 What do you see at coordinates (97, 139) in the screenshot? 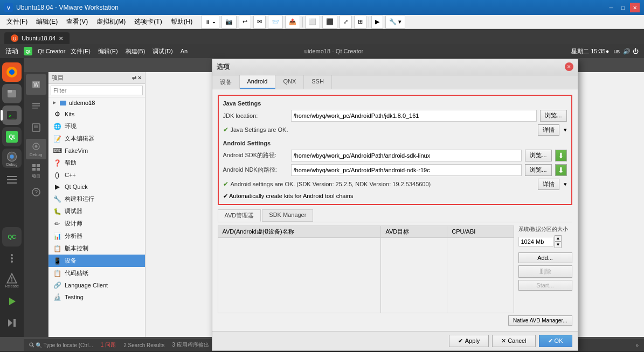
I see `nav-text-editor: 📝 文本编辑器` at bounding box center [97, 139].